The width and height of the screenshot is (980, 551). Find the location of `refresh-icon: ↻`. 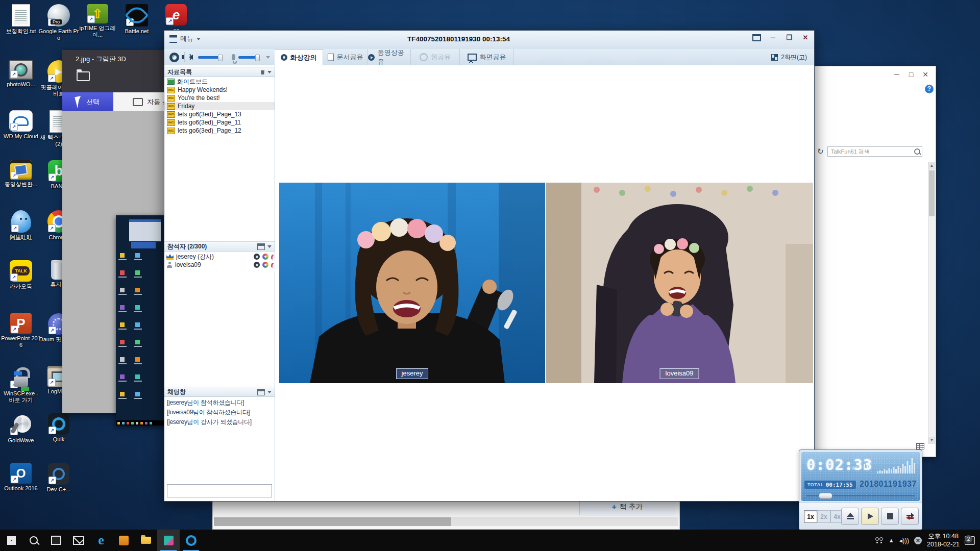

refresh-icon: ↻ is located at coordinates (821, 152).